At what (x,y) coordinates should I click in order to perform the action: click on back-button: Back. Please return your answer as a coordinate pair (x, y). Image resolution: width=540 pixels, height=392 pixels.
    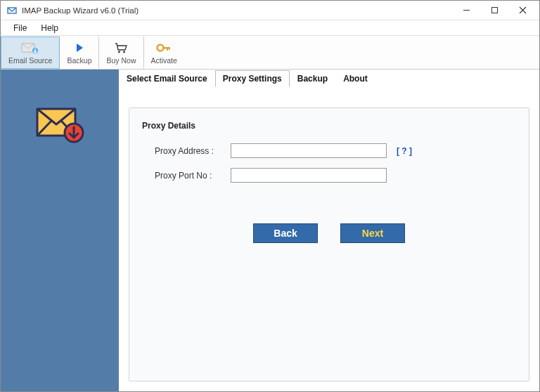
    Looking at the image, I should click on (285, 233).